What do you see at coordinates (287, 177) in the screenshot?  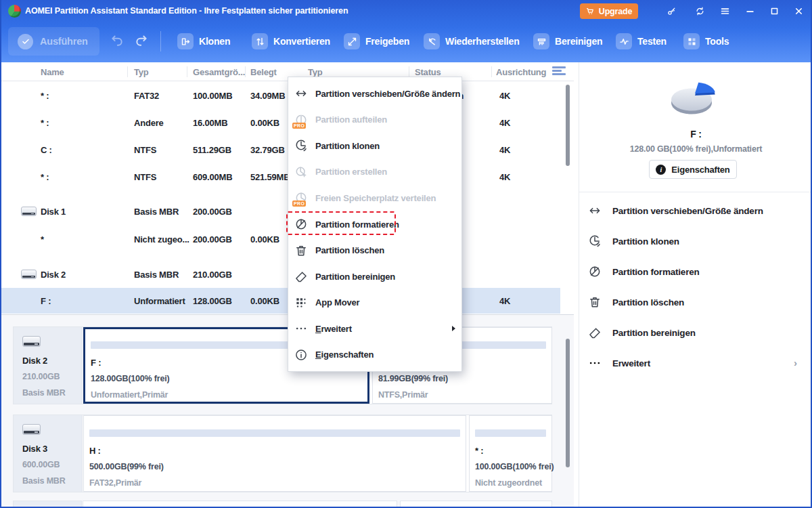 I see `table-row: * : NTFS 609.00MB 521.59MB 4K` at bounding box center [287, 177].